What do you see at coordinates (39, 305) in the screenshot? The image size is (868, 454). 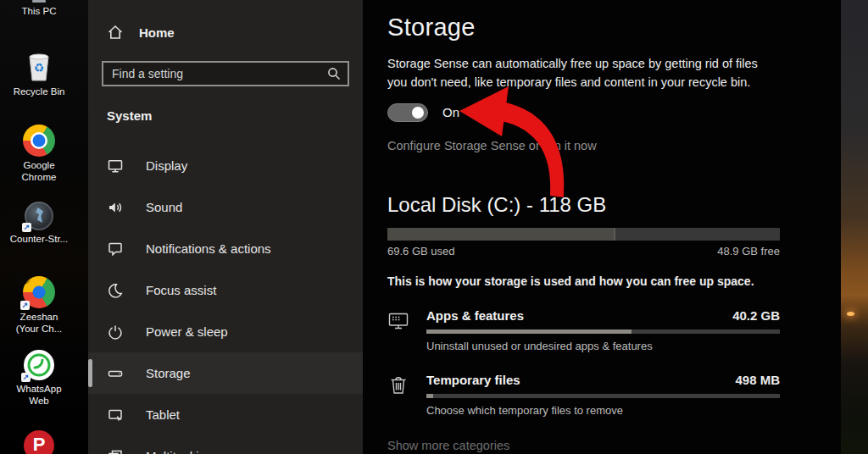 I see `desktop-icon-zeeshan-chrome: ↗ Zeeshan (Your Ch...` at bounding box center [39, 305].